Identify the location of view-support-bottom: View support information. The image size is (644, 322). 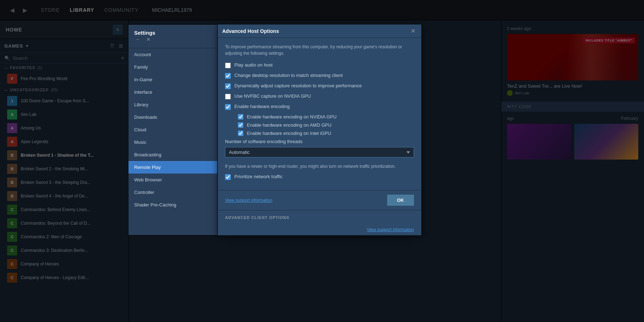
(319, 230).